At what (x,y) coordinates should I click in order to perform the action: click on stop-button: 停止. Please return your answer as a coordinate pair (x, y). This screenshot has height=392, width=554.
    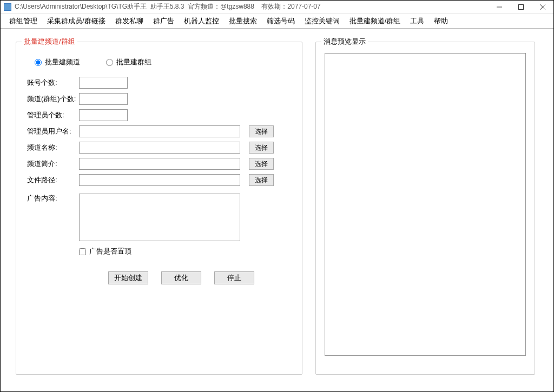
    Looking at the image, I should click on (234, 278).